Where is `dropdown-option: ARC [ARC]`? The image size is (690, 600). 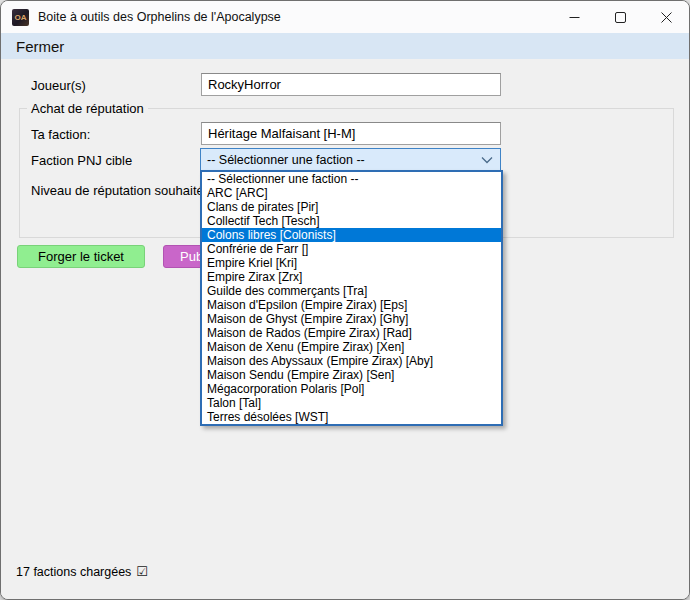 dropdown-option: ARC [ARC] is located at coordinates (352, 193).